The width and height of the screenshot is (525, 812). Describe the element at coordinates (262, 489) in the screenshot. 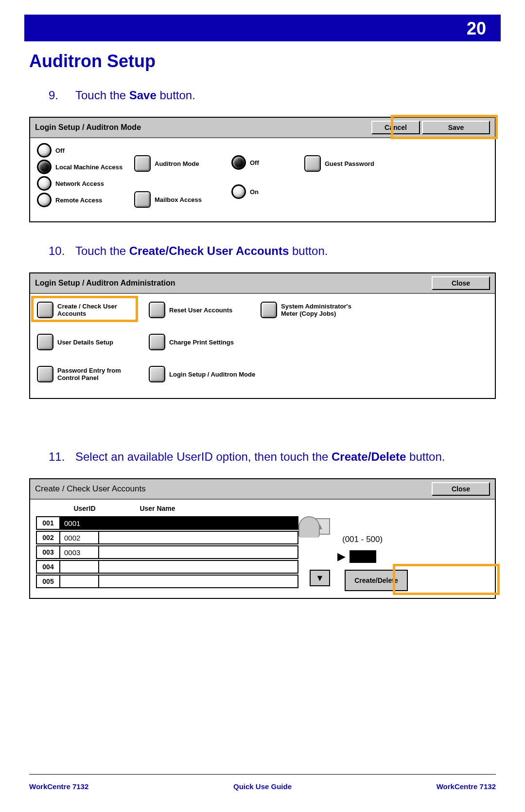

I see `panel3-header: Create / Check User Accounts Close` at that location.